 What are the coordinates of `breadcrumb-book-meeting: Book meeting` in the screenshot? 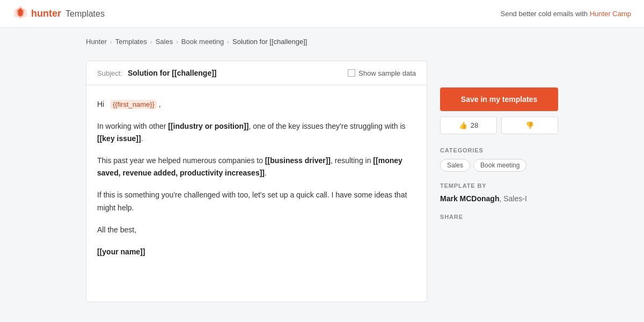 It's located at (203, 42).